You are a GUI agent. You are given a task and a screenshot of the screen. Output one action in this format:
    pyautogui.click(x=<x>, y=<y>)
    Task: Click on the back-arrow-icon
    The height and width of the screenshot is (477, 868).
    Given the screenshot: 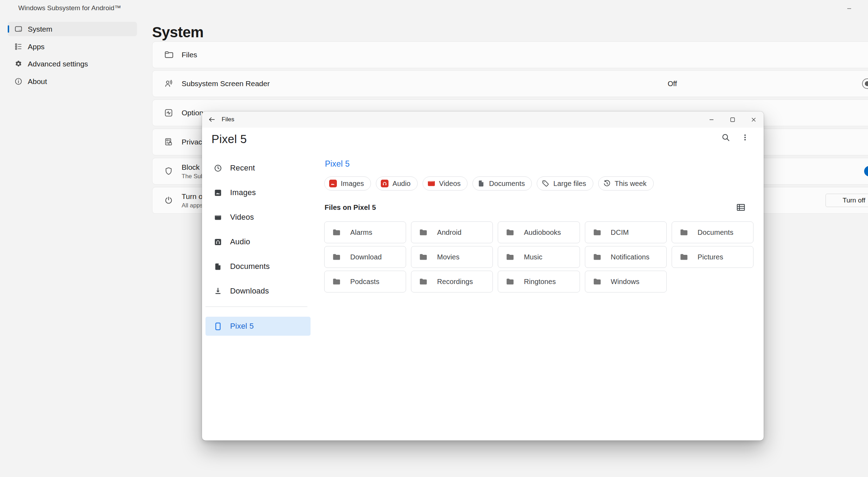 What is the action you would take?
    pyautogui.click(x=212, y=120)
    